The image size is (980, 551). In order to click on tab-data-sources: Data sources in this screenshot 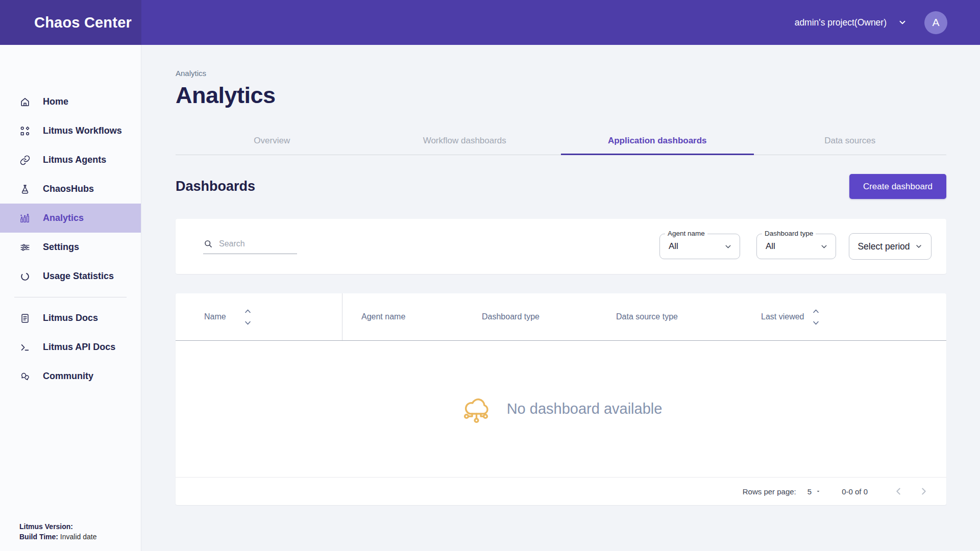, I will do `click(850, 141)`.